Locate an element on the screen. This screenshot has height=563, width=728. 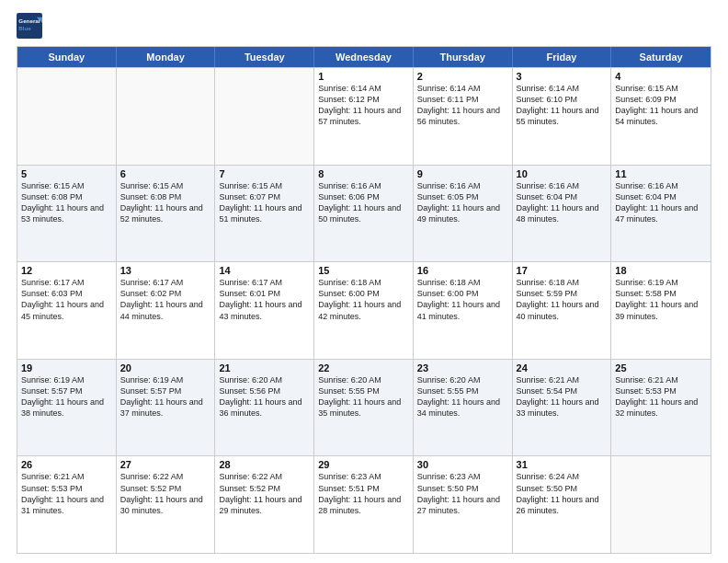
day-number: 8 is located at coordinates (364, 174).